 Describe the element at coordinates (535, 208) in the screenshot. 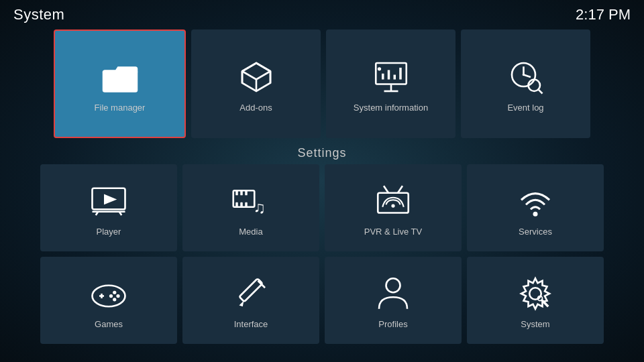

I see `tile-services: Services` at that location.